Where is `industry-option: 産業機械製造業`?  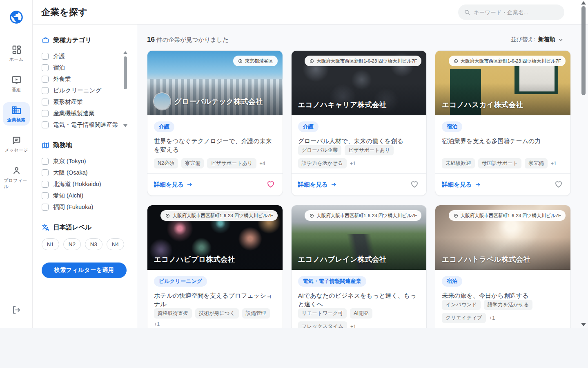
industry-option: 産業機械製造業 is located at coordinates (81, 113).